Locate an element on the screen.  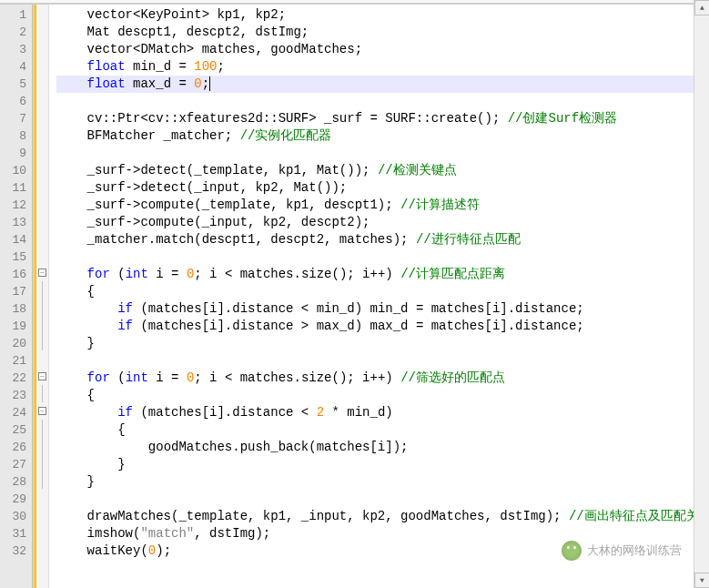
fold-gutter: −−− is located at coordinates (43, 297).